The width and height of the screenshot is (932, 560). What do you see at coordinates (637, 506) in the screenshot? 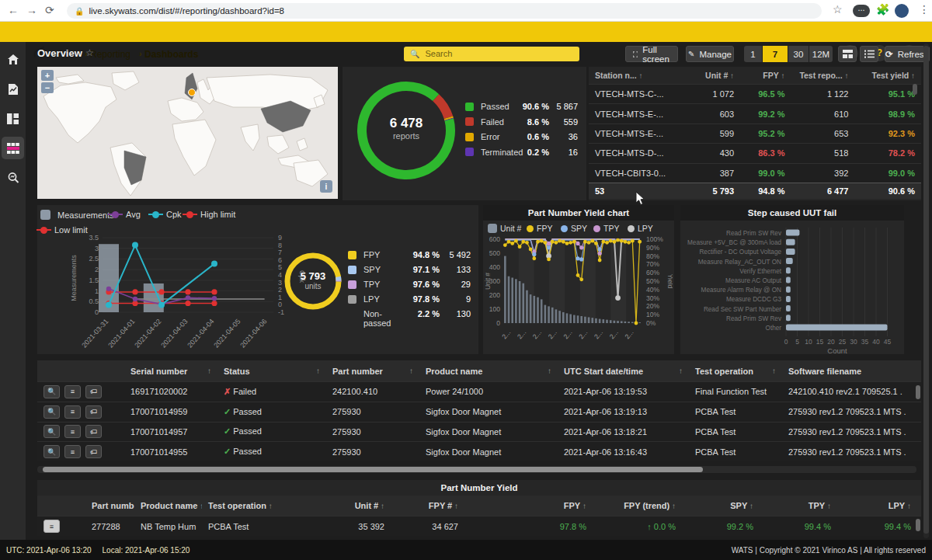
I see `pn-yield-col-header: FPY (trend) ↑` at bounding box center [637, 506].